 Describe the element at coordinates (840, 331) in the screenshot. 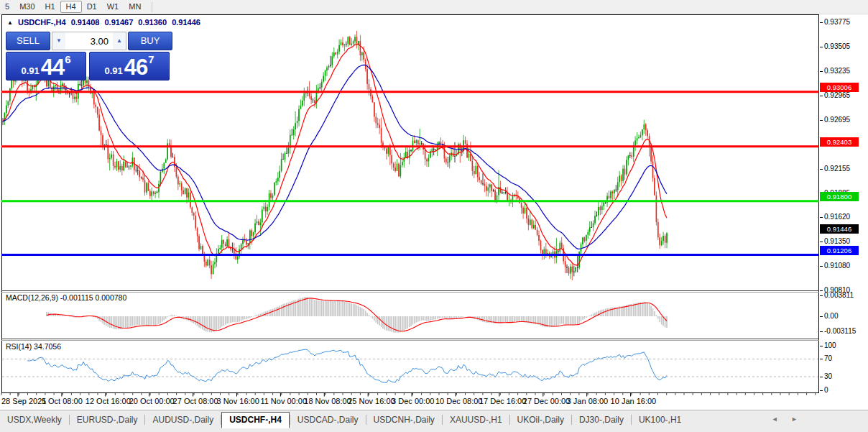

I see `macd-axis-min: -0.003115` at that location.